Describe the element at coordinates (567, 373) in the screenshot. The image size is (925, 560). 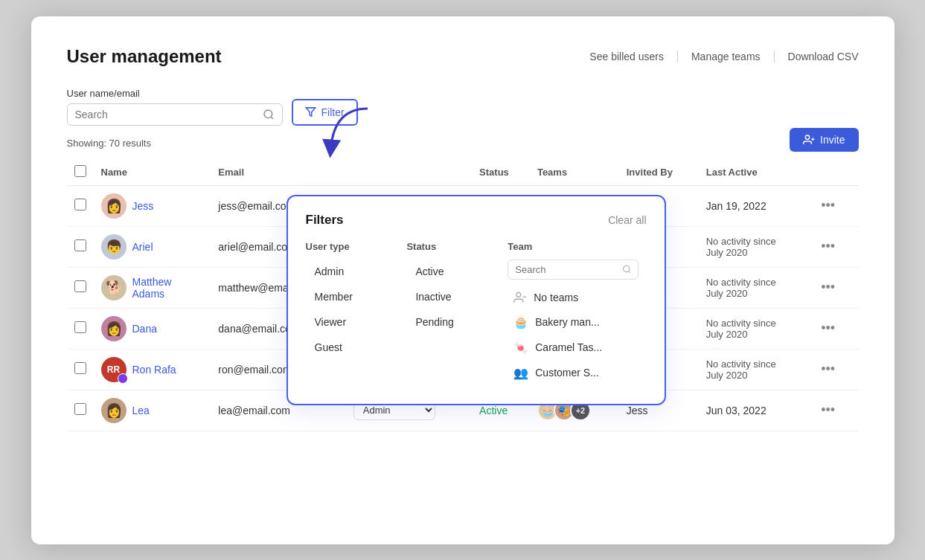
I see `customer-label: Customer S...` at that location.